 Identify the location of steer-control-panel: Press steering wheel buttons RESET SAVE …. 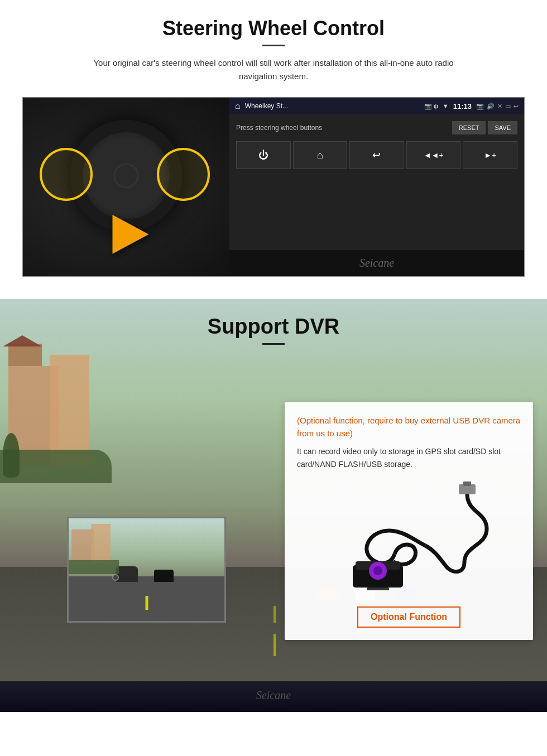
(377, 182).